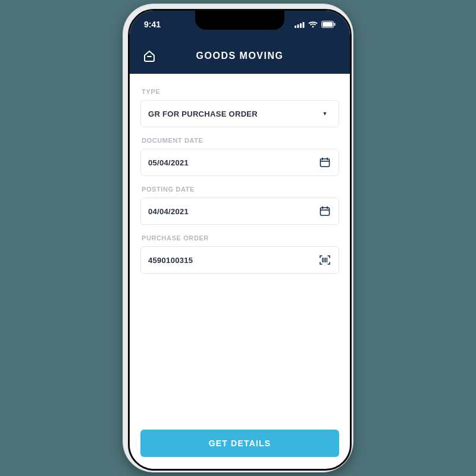 The height and width of the screenshot is (476, 476). I want to click on status-time: 9:41, so click(152, 24).